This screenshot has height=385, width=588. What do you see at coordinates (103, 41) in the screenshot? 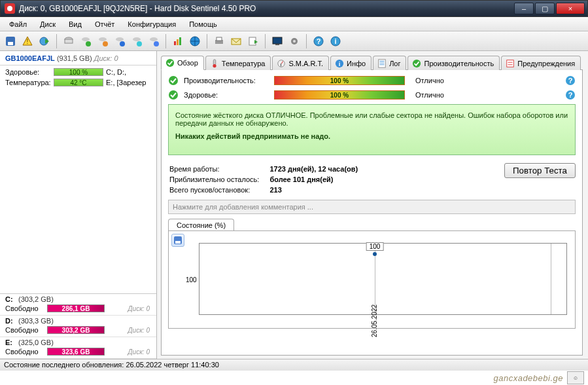
I see `disk-orange-icon` at bounding box center [103, 41].